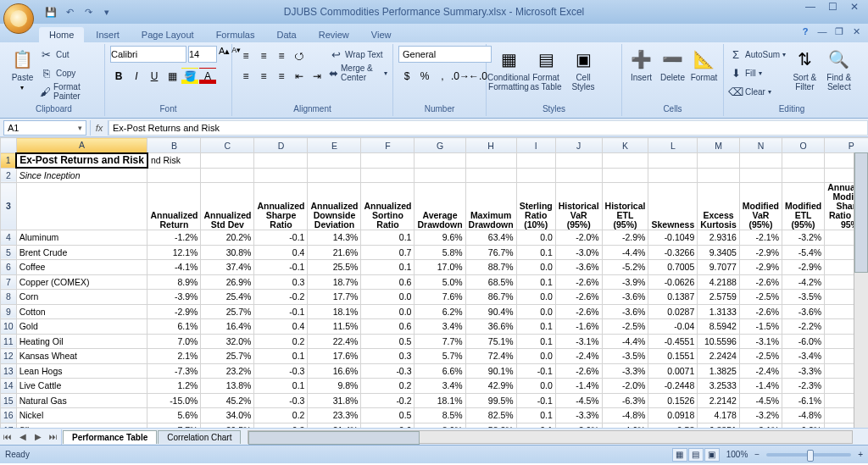 The height and width of the screenshot is (465, 868). What do you see at coordinates (388, 146) in the screenshot?
I see `col-header-F: F` at bounding box center [388, 146].